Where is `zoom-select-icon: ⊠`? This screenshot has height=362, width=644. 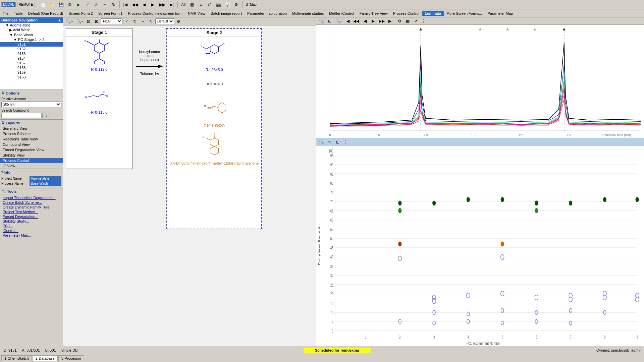
zoom-select-icon: ⊠ is located at coordinates (97, 21).